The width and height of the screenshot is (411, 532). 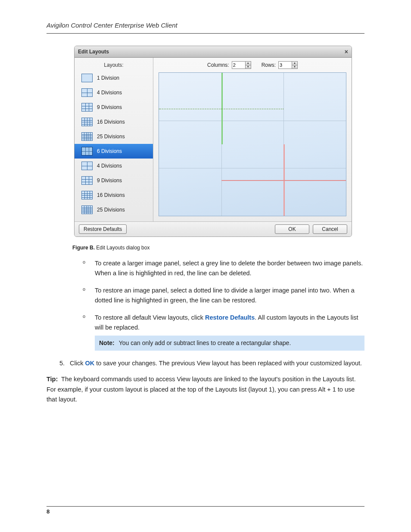 What do you see at coordinates (314, 181) in the screenshot?
I see `deletable-red-line-dotted` at bounding box center [314, 181].